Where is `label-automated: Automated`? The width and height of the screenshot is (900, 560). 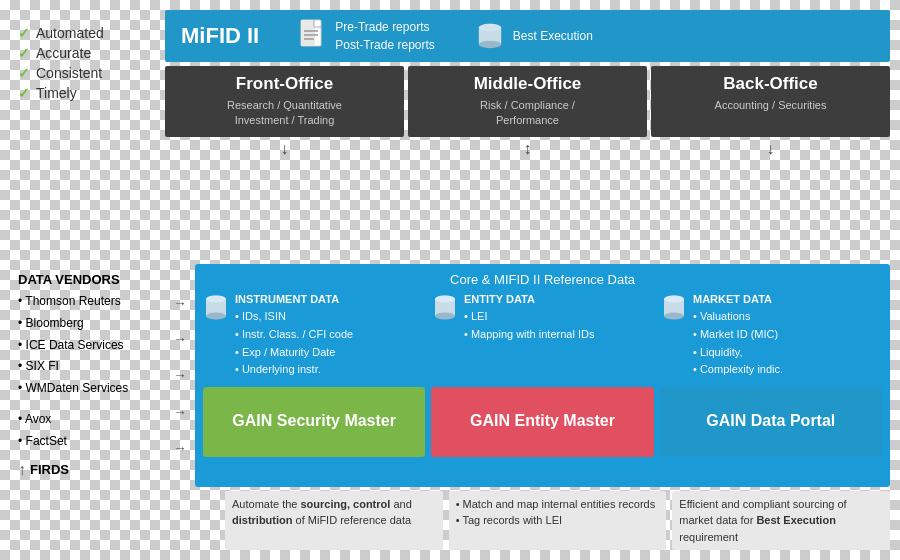
label-automated: Automated is located at coordinates (70, 33).